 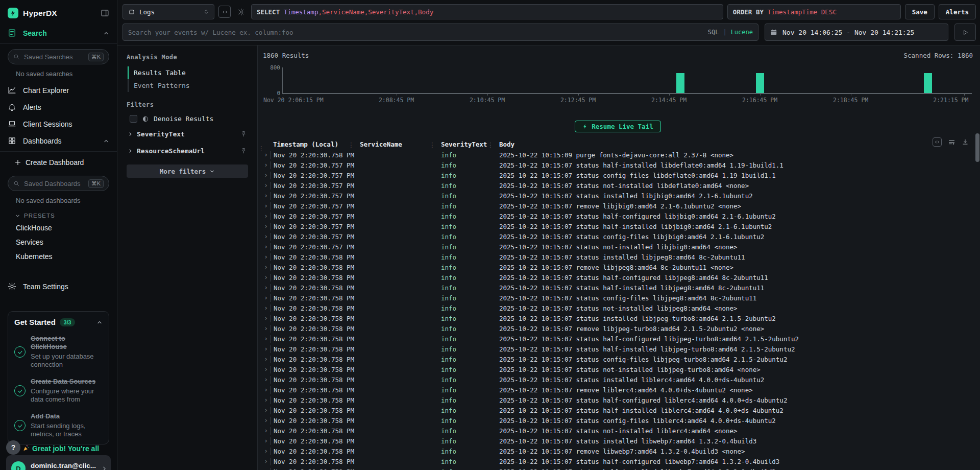 I want to click on event-search-input: Search your events w/ Lucene ex. column:…, so click(x=440, y=32).